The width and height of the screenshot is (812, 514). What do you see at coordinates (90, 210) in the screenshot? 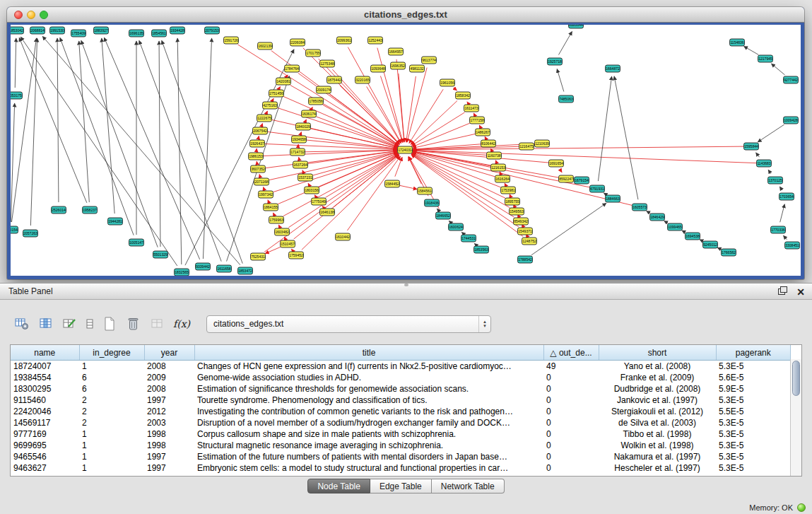
I see `graph-node: 1958237` at bounding box center [90, 210].